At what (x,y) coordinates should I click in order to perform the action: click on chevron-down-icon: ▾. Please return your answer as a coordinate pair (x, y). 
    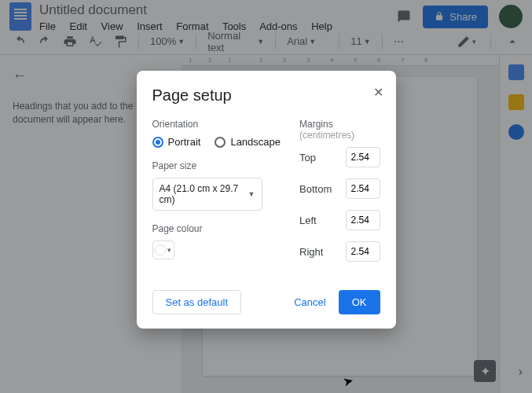
    Looking at the image, I should click on (170, 250).